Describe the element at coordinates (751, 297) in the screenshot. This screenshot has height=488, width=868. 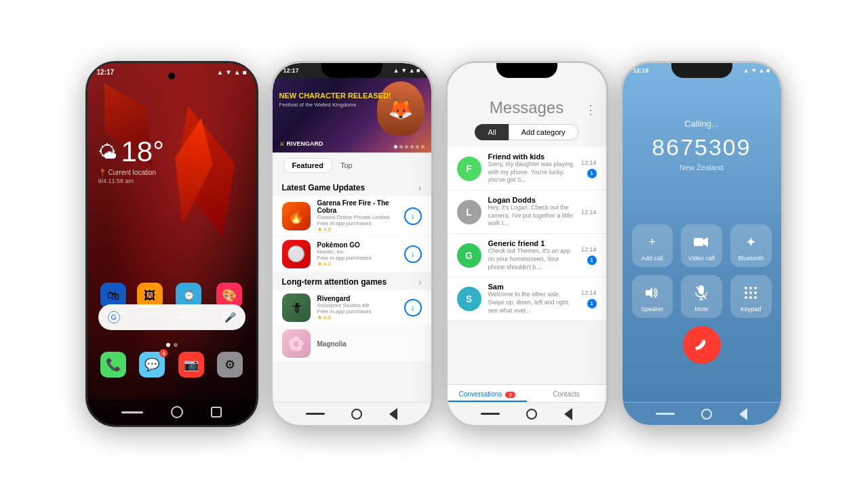
I see `btn-keypad: Keypad` at that location.